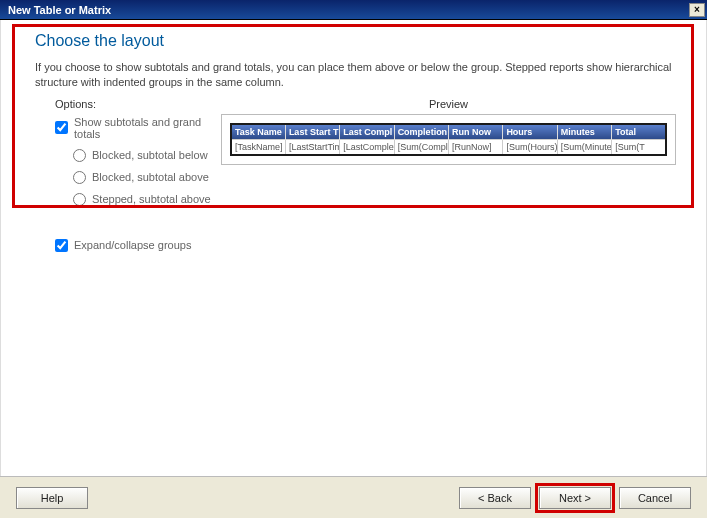 This screenshot has width=707, height=518. Describe the element at coordinates (421, 147) in the screenshot. I see `cell: [Sum(Completic` at that location.